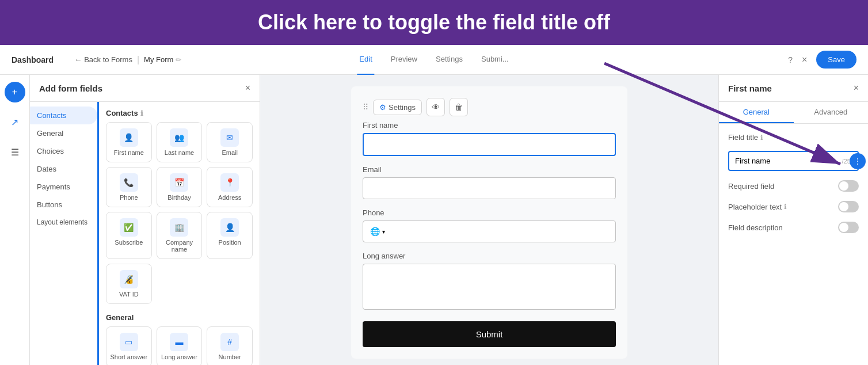  Describe the element at coordinates (459, 107) in the screenshot. I see `trash-icon: 🗑` at that location.